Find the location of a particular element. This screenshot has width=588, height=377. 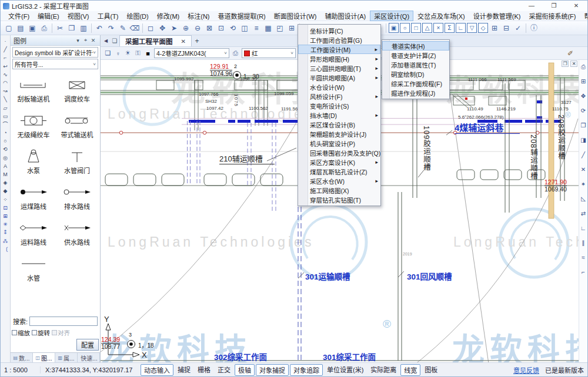

pin-icon: ⌖ is located at coordinates (86, 40).